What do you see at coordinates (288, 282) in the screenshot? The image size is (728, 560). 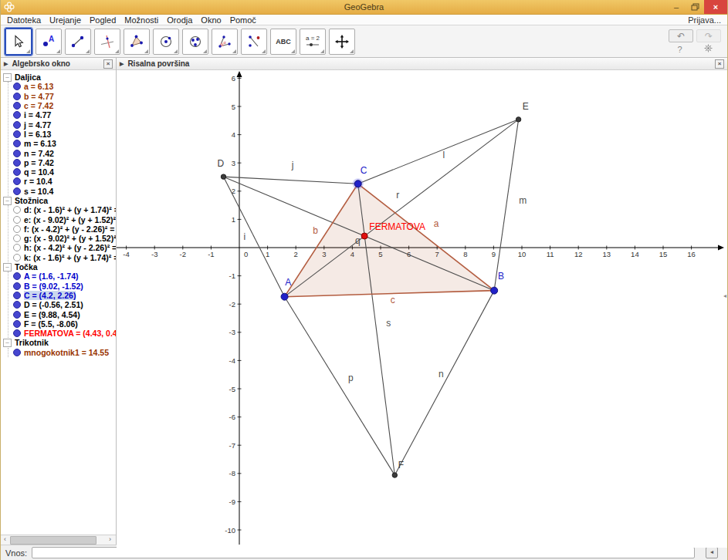 I see `point-label-A: A` at bounding box center [288, 282].